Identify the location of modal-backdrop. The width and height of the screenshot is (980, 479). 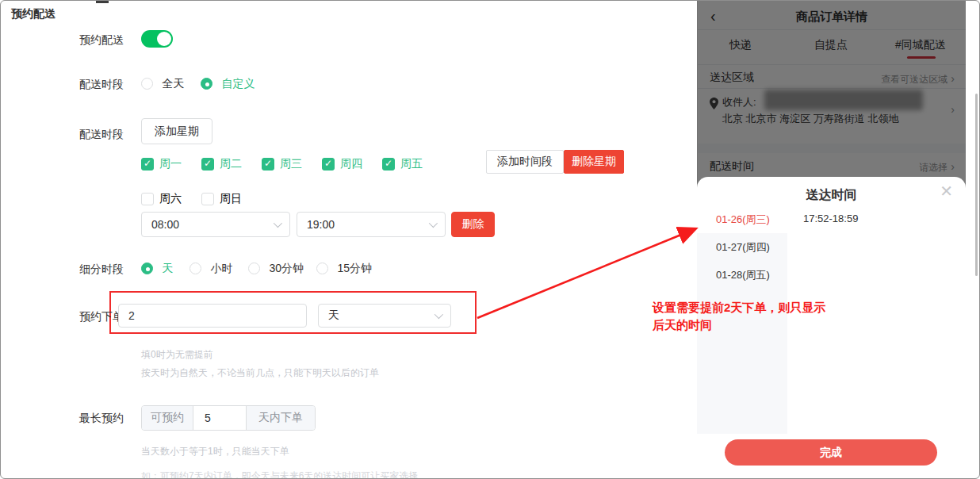
(831, 94).